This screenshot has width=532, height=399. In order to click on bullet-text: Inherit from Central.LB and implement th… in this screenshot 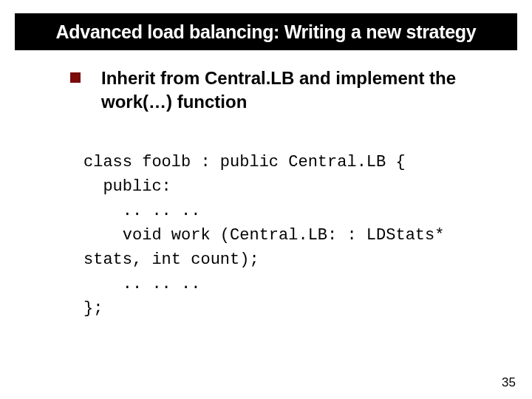, I will do `click(294, 90)`.